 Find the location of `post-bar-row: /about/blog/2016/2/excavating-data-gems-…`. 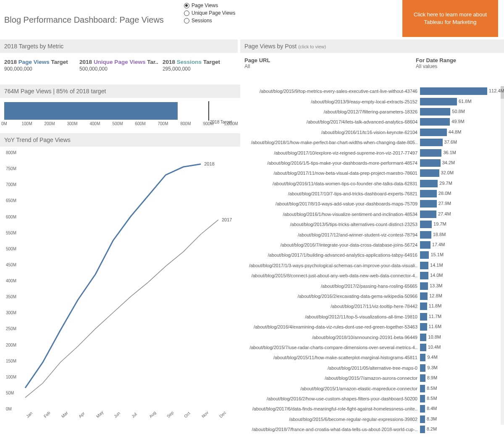

post-bar-row: /about/blog/2016/2/excavating-data-gems-… is located at coordinates (372, 296).